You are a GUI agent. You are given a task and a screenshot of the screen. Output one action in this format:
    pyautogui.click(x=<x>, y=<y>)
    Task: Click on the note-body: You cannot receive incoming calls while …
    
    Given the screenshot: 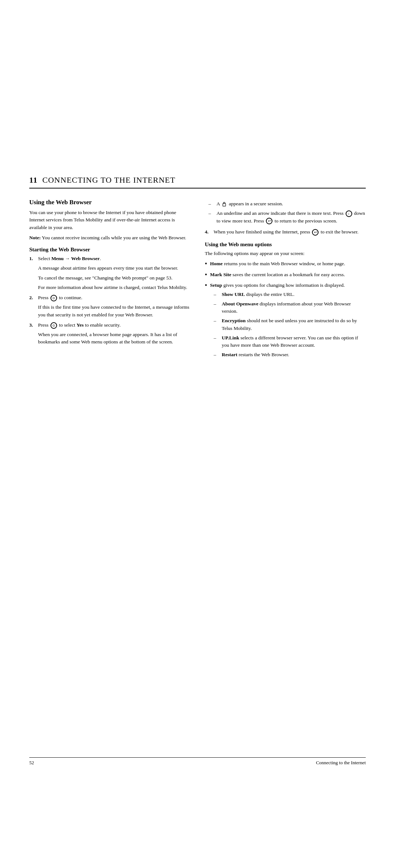 What is the action you would take?
    pyautogui.click(x=113, y=237)
    